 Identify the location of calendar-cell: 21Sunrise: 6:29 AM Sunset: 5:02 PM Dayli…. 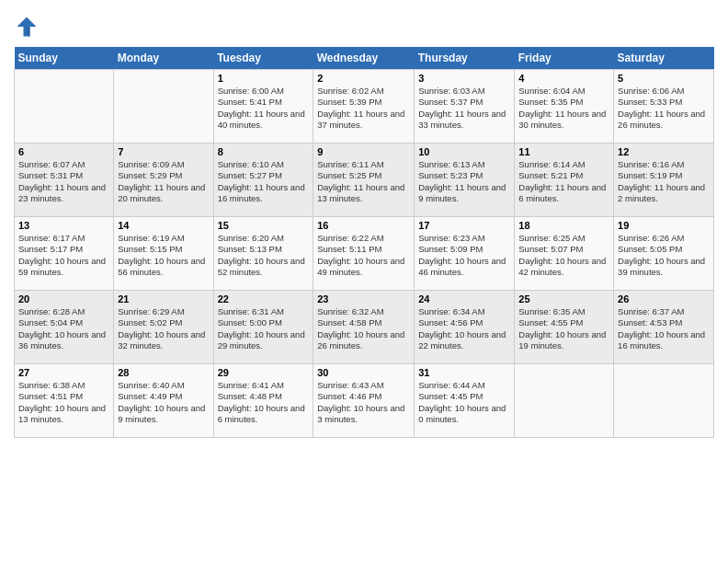
(164, 327).